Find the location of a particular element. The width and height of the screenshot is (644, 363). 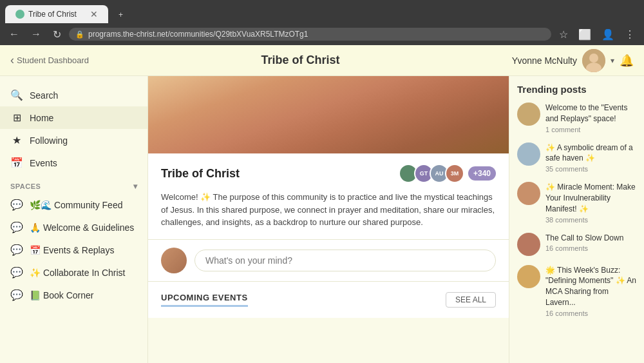

sidebar-item-collaborate: 💬 ✨ Collaborate In Christ is located at coordinates (73, 272).